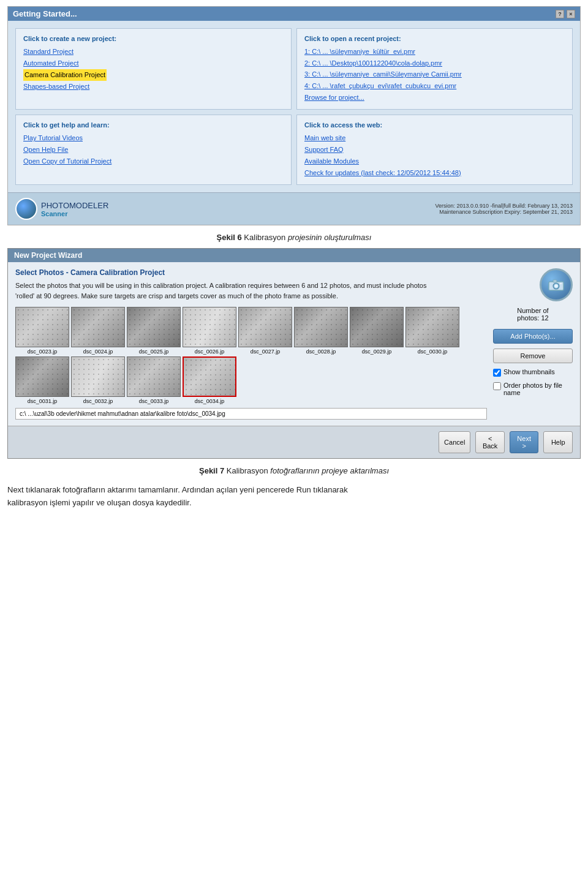 The image size is (588, 871). What do you see at coordinates (490, 442) in the screenshot?
I see `back-button: < Back` at bounding box center [490, 442].